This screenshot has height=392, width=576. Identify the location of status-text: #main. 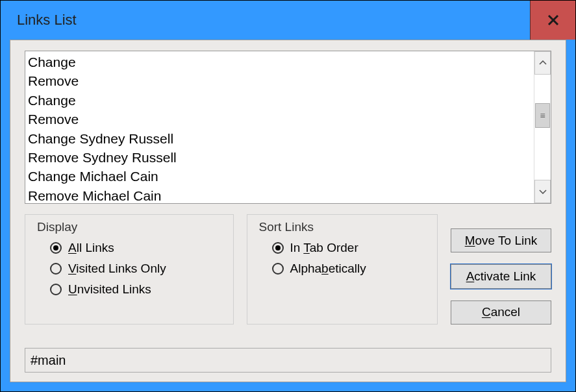
(48, 361).